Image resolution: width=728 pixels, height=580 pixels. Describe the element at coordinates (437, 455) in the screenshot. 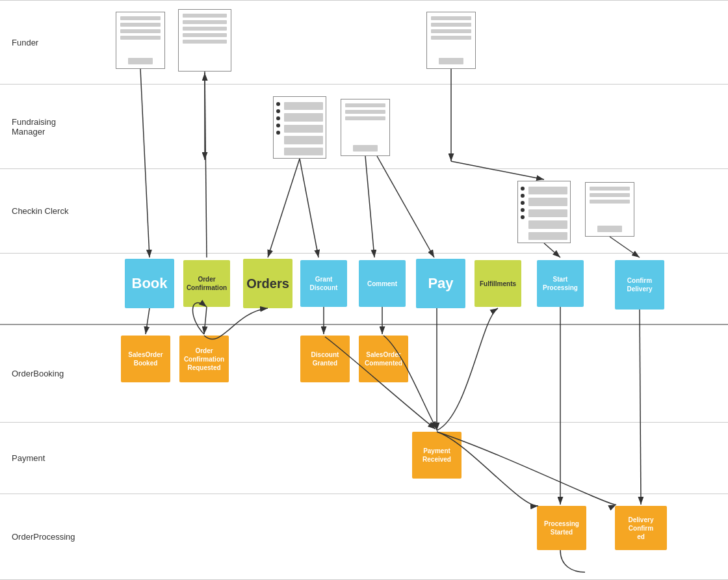

I see `event-payment-received: PaymentReceived` at that location.